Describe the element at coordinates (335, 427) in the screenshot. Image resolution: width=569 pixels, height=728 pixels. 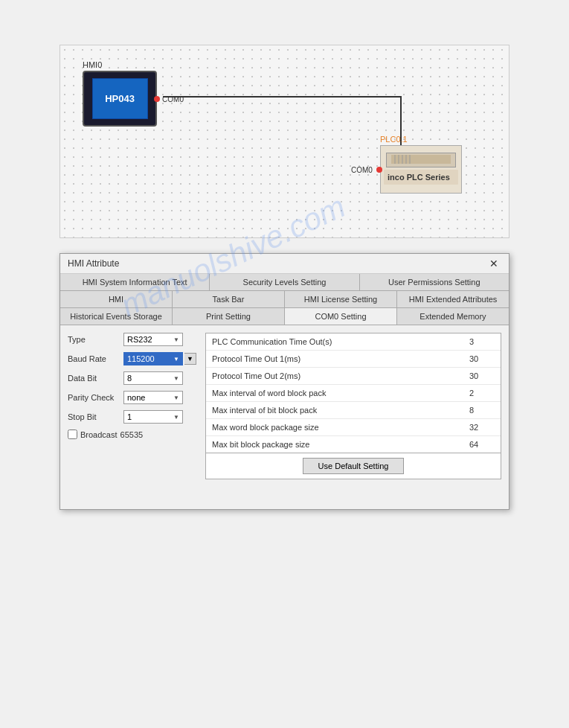
I see `setting-label: Max word block package size` at that location.